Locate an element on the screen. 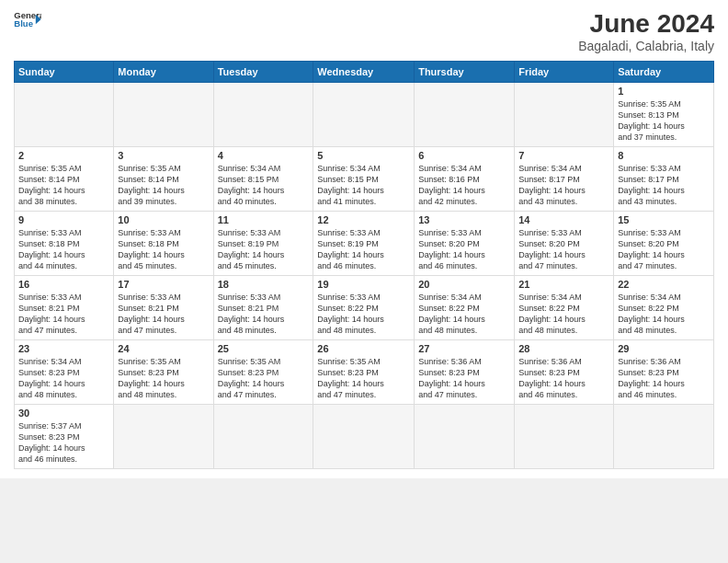 The image size is (728, 563). weekday-header-saturday: Saturday is located at coordinates (664, 72).